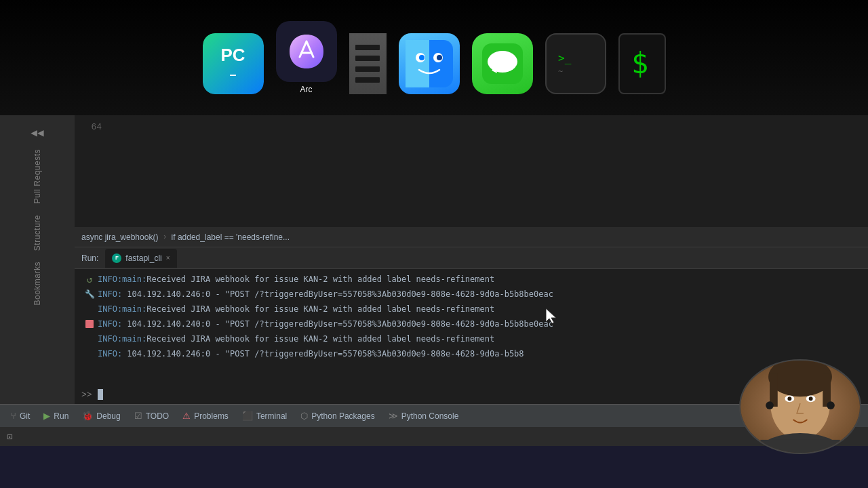 The width and height of the screenshot is (868, 488). Describe the element at coordinates (471, 294) in the screenshot. I see `console-line-2: 🔧 INFO: 104.192.140.246:0 - "POST /?trig…` at that location.